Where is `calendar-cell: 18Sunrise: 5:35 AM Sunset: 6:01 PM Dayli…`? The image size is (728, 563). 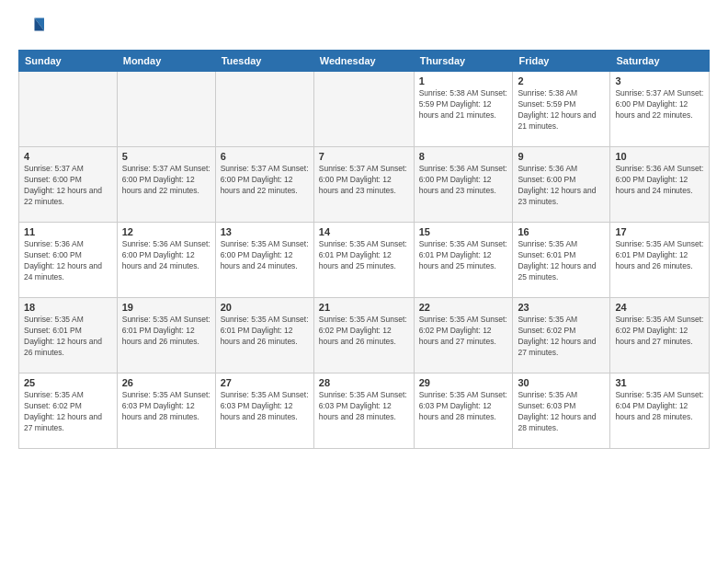
calendar-cell: 18Sunrise: 5:35 AM Sunset: 6:01 PM Dayli… is located at coordinates (68, 336).